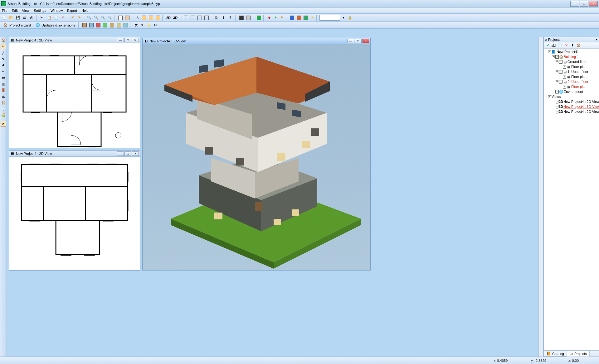  I want to click on panel-new-icon: 📄, so click(560, 46).